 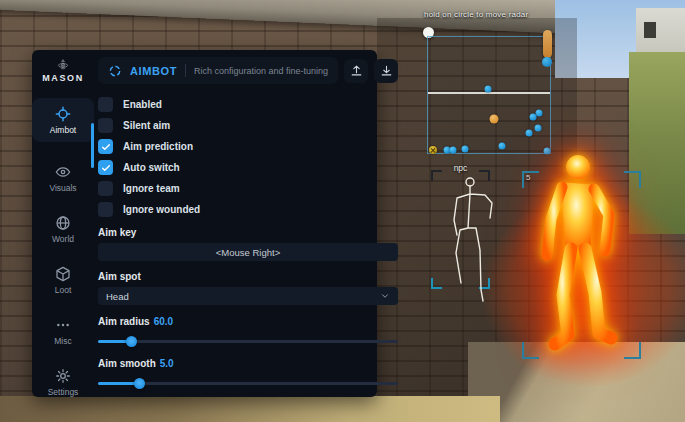 I want to click on page-header: AIMBOT Rich configuration and fine-tunin…, so click(x=248, y=70).